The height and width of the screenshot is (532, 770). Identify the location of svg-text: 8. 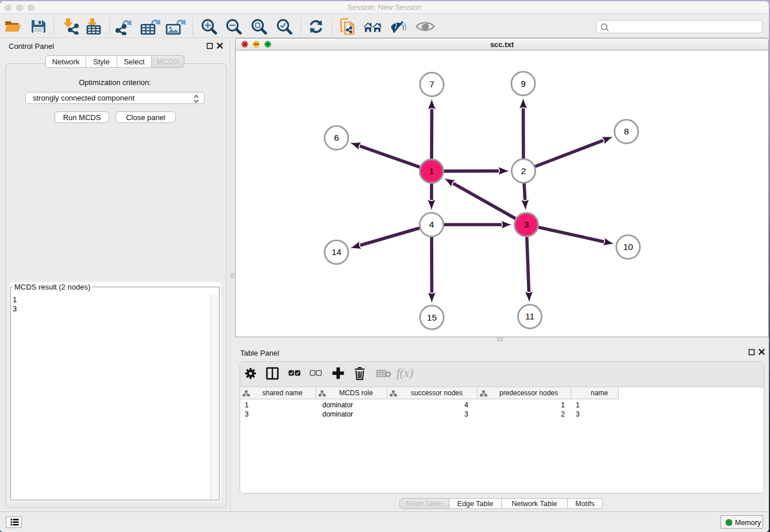
(626, 131).